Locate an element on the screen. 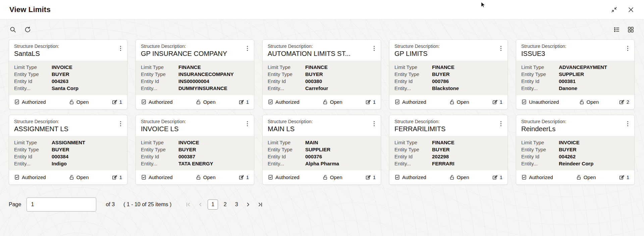 The width and height of the screenshot is (644, 236). entity-id-value: 202298 is located at coordinates (440, 157).